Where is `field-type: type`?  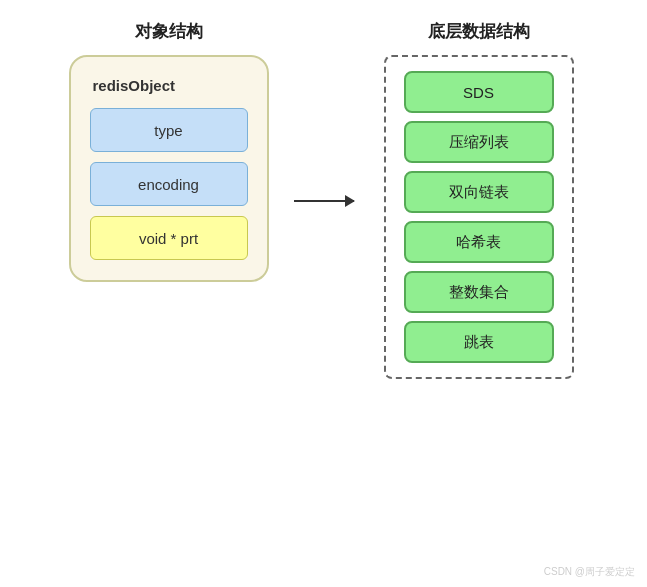
field-type: type is located at coordinates (169, 130).